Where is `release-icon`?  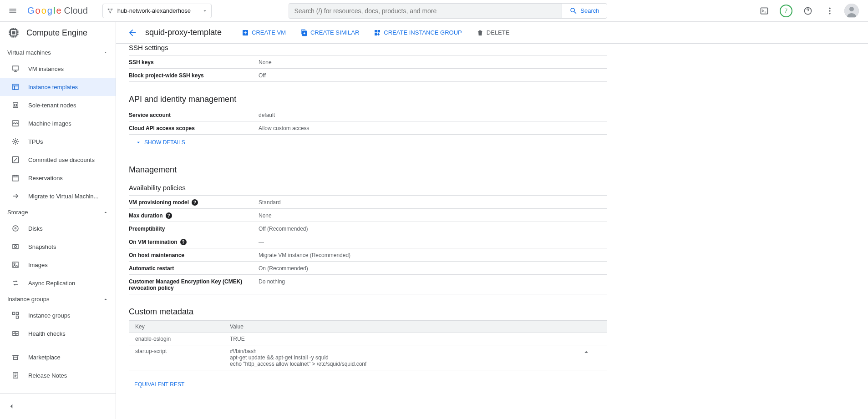
release-icon is located at coordinates (15, 375).